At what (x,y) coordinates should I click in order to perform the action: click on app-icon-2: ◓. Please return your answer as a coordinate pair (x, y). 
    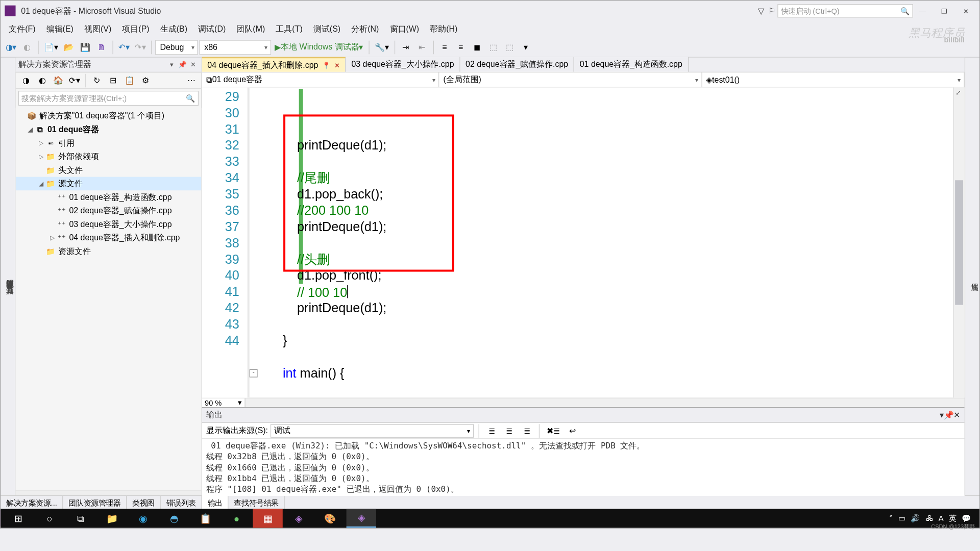
    Looking at the image, I should click on (174, 518).